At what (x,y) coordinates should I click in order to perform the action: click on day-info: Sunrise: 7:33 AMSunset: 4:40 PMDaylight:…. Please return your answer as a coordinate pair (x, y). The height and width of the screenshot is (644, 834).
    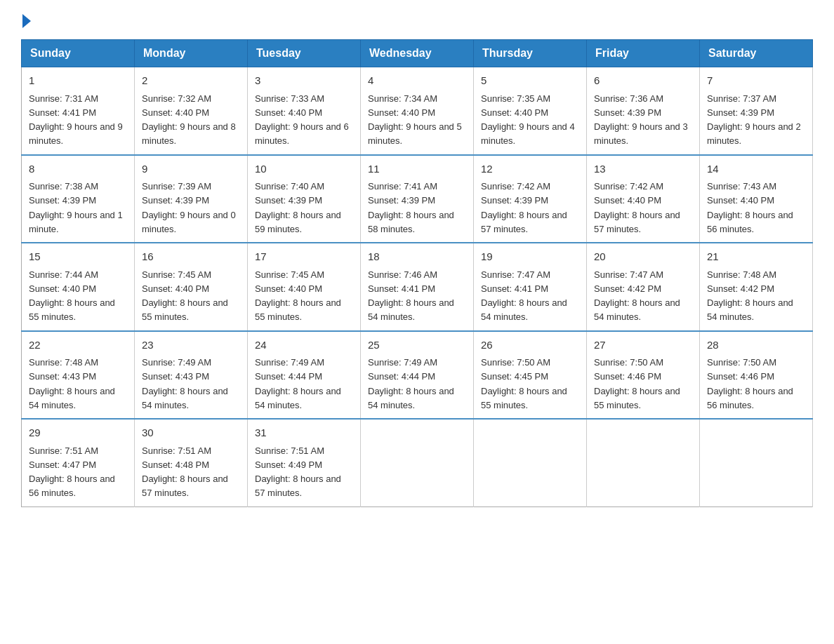
    Looking at the image, I should click on (302, 120).